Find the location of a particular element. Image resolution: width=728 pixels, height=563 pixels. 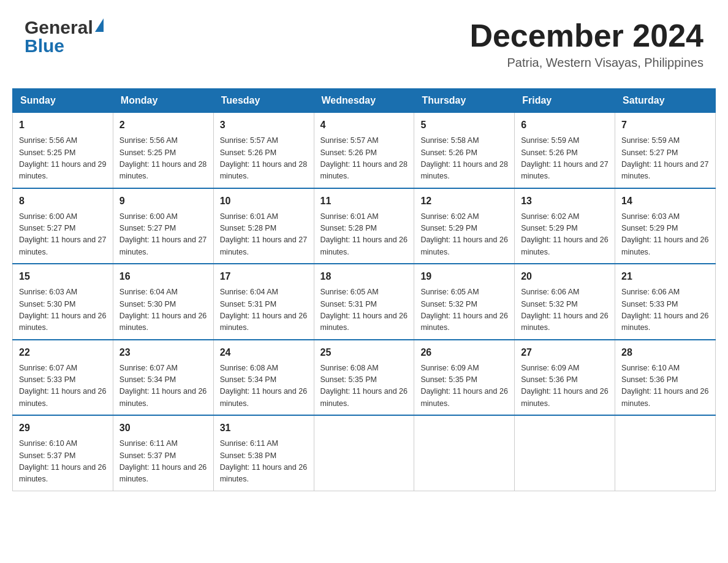

day-number: 12 is located at coordinates (464, 201).